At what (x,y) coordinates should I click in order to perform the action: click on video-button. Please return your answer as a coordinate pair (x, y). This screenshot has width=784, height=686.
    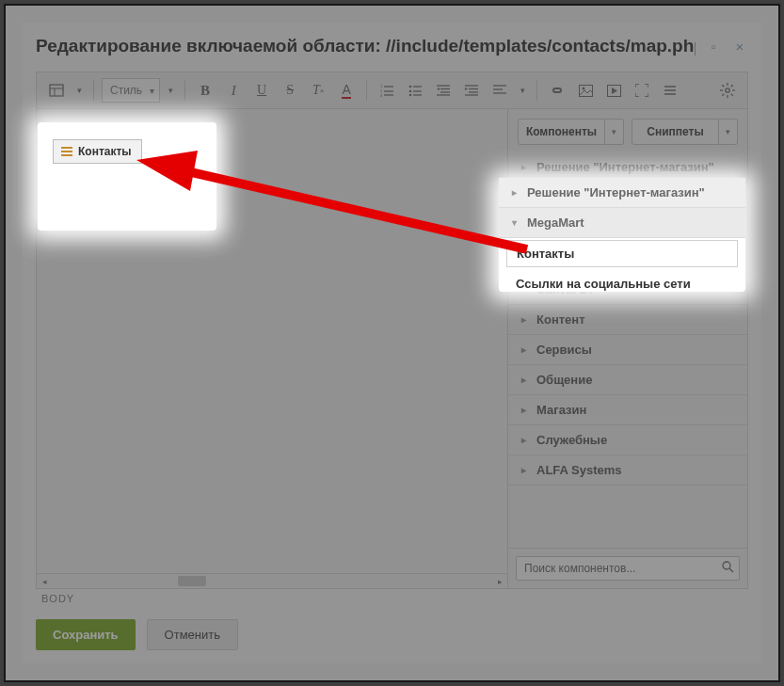
    Looking at the image, I should click on (614, 90).